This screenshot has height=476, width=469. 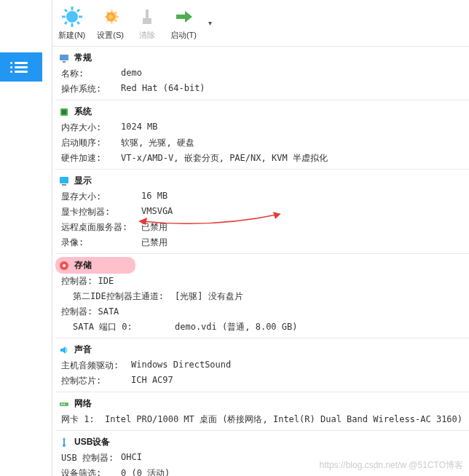 I want to click on section-header-network: 网络, so click(x=262, y=403).